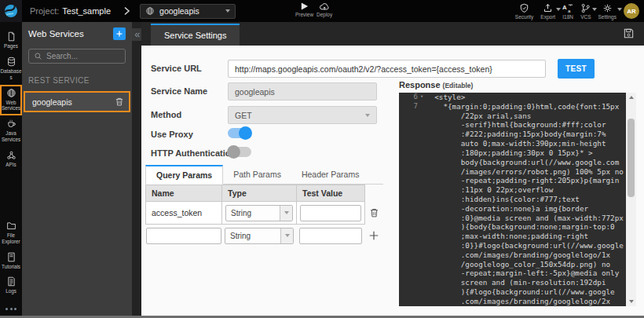 The height and width of the screenshot is (318, 644). Describe the element at coordinates (628, 33) in the screenshot. I see `floppy-save-icon` at that location.